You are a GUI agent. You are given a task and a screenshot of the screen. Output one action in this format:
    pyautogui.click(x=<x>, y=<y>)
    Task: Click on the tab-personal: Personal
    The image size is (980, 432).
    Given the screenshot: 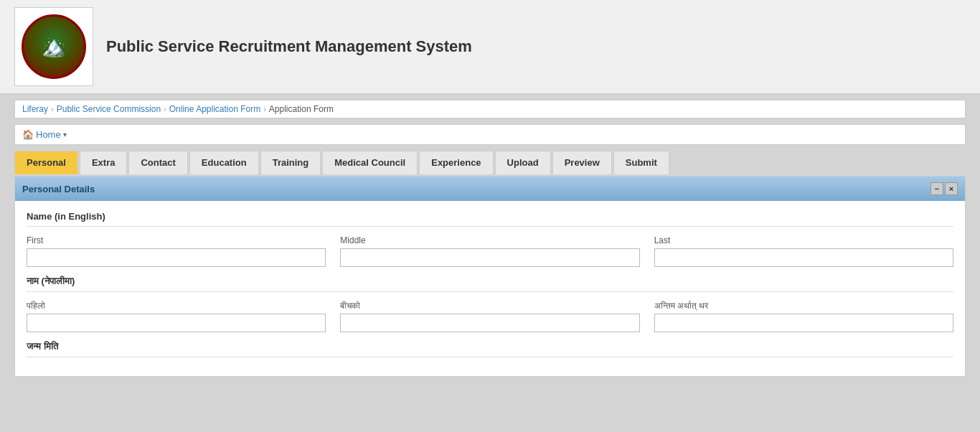 What is the action you would take?
    pyautogui.click(x=46, y=162)
    